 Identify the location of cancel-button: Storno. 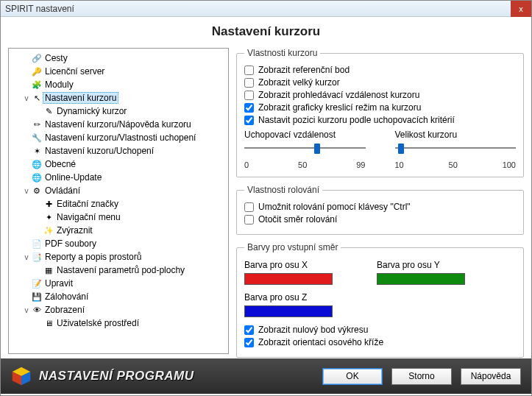
(422, 377).